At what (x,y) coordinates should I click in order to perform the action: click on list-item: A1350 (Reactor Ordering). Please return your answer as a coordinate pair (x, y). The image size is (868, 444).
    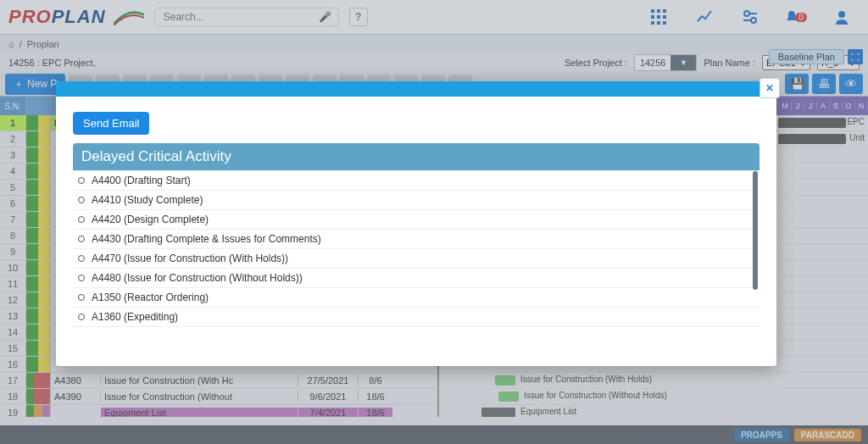
    Looking at the image, I should click on (416, 298).